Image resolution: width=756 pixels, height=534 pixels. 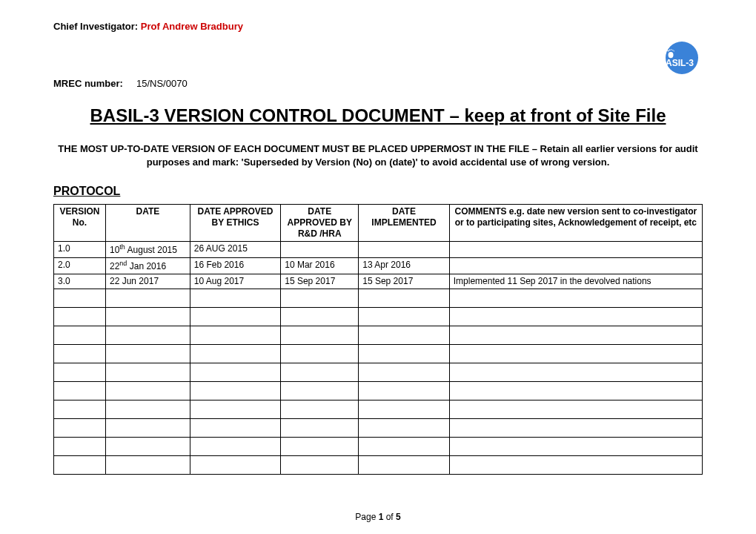 I want to click on cell-rnd: 15 Sep 2017, so click(x=320, y=282).